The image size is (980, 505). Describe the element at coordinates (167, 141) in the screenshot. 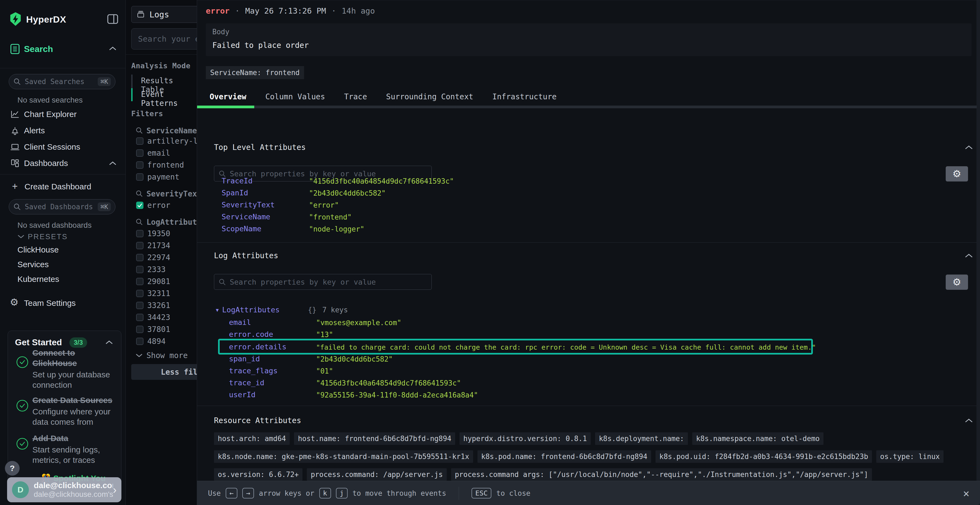

I see `filter-option: artillery-loa` at that location.